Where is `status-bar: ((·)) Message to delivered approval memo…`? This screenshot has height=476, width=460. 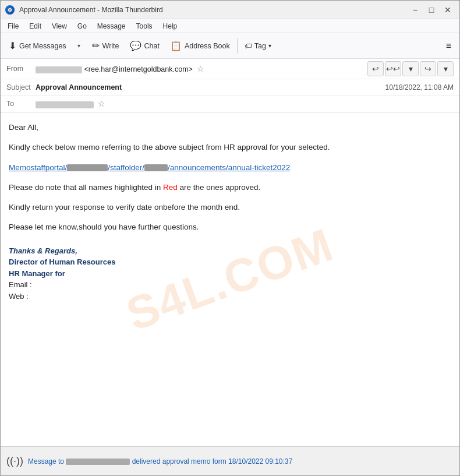
status-bar: ((·)) Message to delivered approval memo… is located at coordinates (230, 461).